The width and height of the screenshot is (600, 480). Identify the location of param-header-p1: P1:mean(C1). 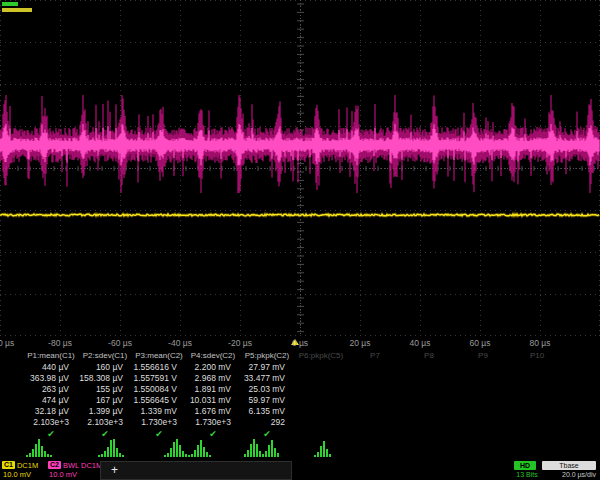
(51, 356).